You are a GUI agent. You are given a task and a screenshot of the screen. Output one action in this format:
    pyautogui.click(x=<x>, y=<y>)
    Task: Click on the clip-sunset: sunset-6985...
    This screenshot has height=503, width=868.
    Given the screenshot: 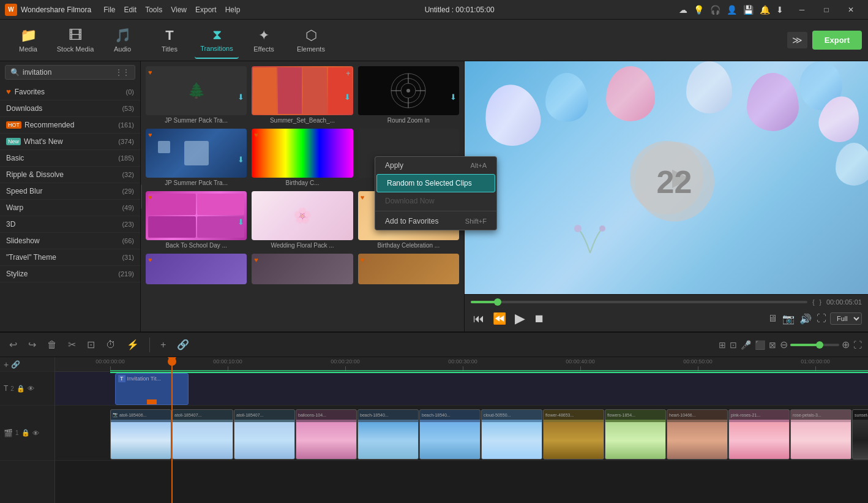 What is the action you would take?
    pyautogui.click(x=860, y=434)
    